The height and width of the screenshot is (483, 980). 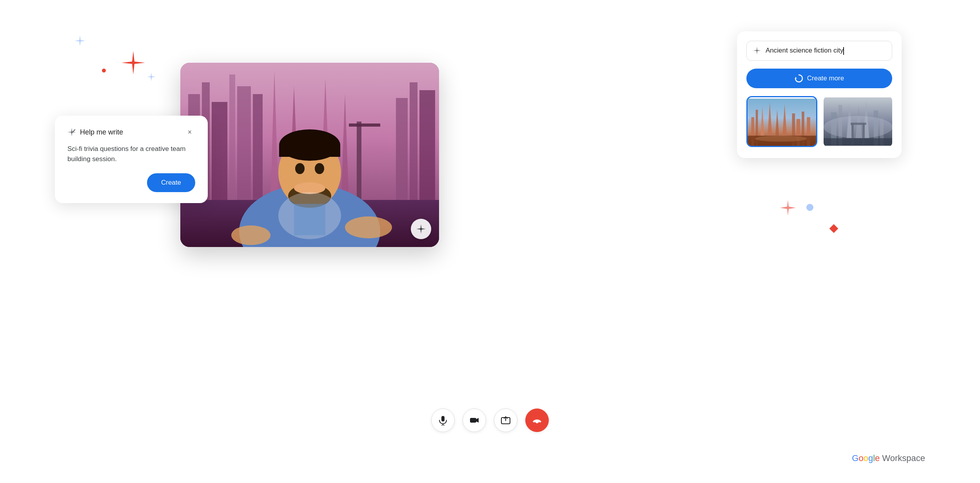 What do you see at coordinates (474, 420) in the screenshot?
I see `camera-icon` at bounding box center [474, 420].